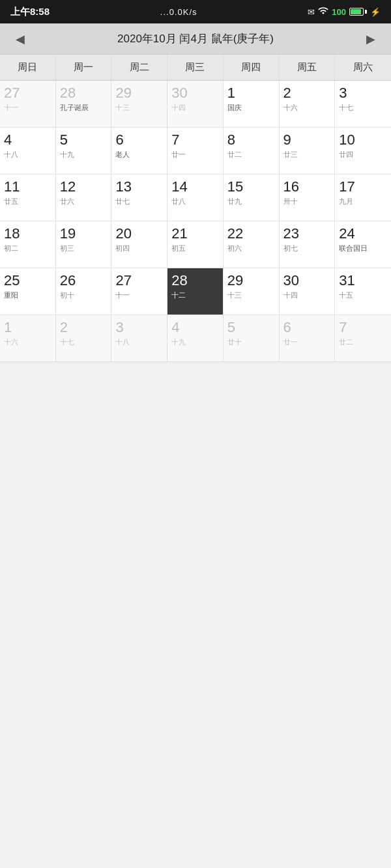  I want to click on day-number: 22, so click(235, 234).